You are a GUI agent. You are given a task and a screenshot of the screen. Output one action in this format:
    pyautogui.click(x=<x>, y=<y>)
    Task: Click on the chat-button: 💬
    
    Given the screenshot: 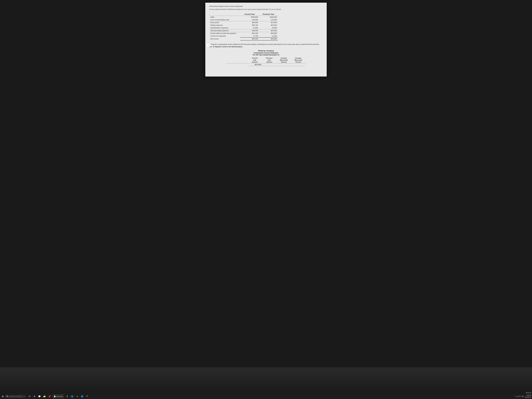 What is the action you would take?
    pyautogui.click(x=39, y=396)
    